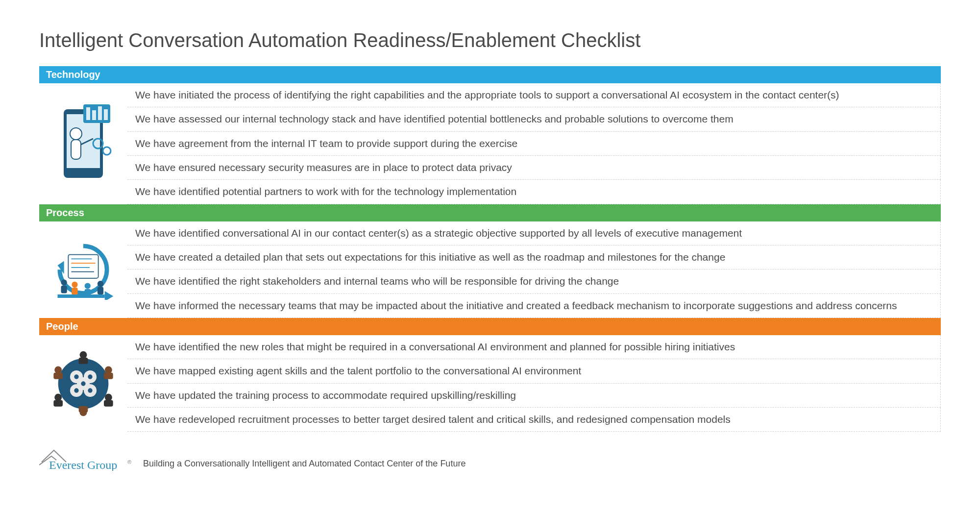  What do you see at coordinates (534, 281) in the screenshot?
I see `checklist-item: We have identified the right stakeholder…` at bounding box center [534, 281].